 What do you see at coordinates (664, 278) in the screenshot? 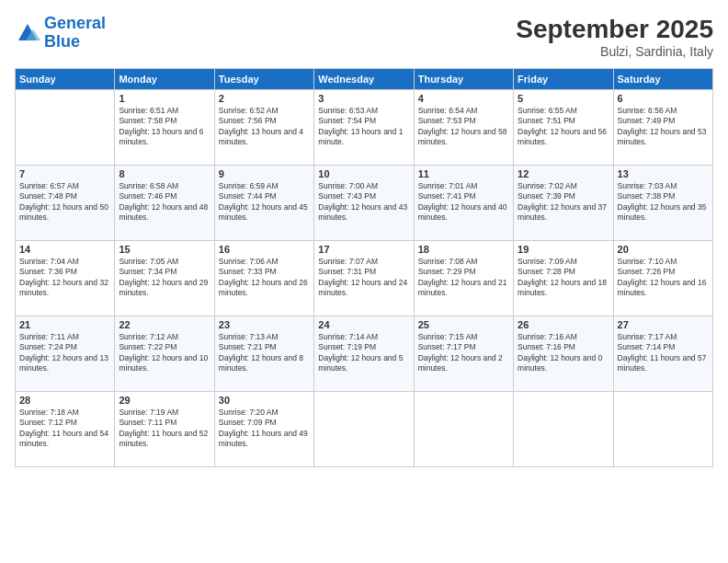
I see `day-info: Sunrise: 7:10 AMSunset: 7:26 PMDaylight:…` at bounding box center [664, 278].